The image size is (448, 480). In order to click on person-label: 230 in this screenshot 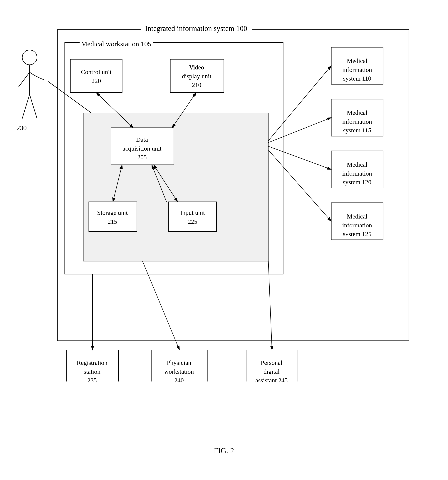, I will do `click(22, 128)`.